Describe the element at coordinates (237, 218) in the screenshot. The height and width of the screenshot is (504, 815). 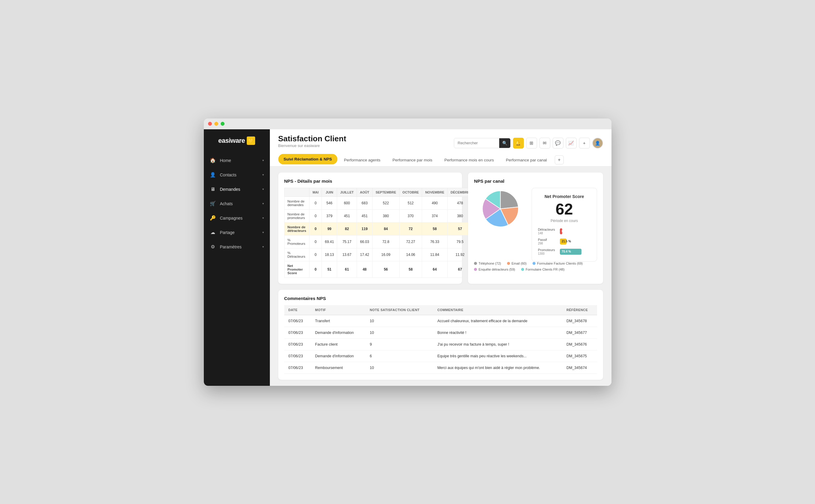
I see `sidebar-item-campagnes: 🔑 Campagnes ▾` at that location.